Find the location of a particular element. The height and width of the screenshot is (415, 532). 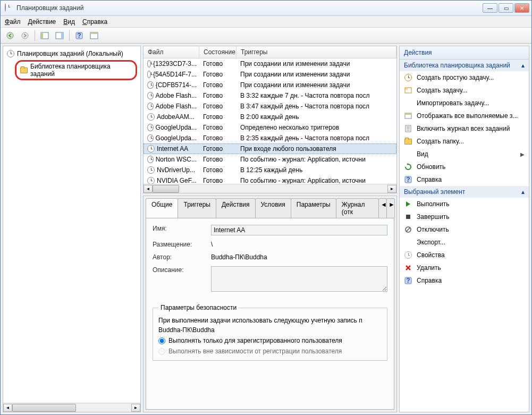

col-trigger: Триггеры is located at coordinates (317, 52).